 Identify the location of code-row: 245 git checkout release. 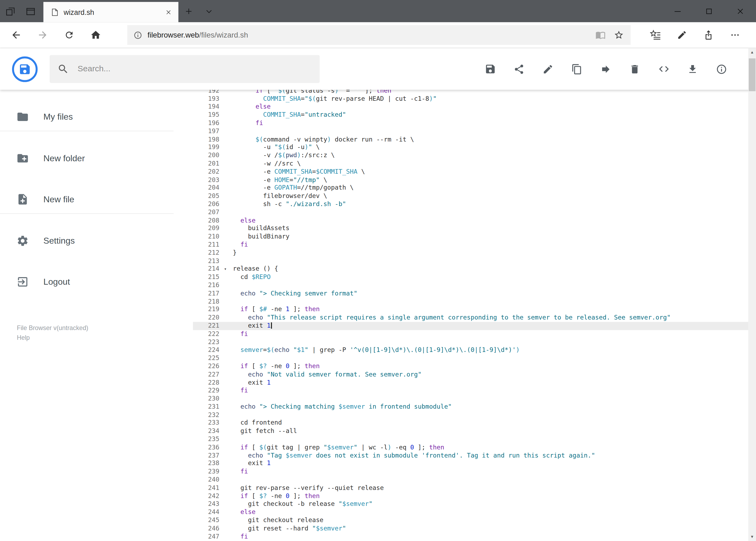
(475, 520).